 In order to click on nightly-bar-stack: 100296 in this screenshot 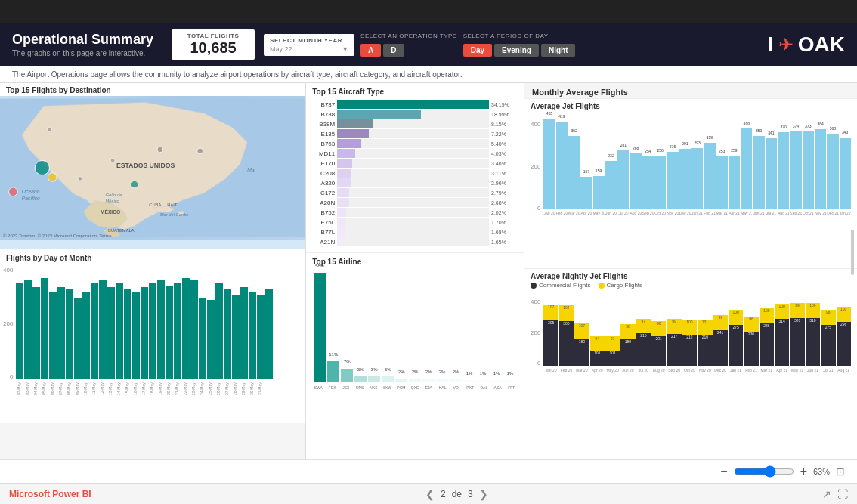, I will do `click(843, 329)`.